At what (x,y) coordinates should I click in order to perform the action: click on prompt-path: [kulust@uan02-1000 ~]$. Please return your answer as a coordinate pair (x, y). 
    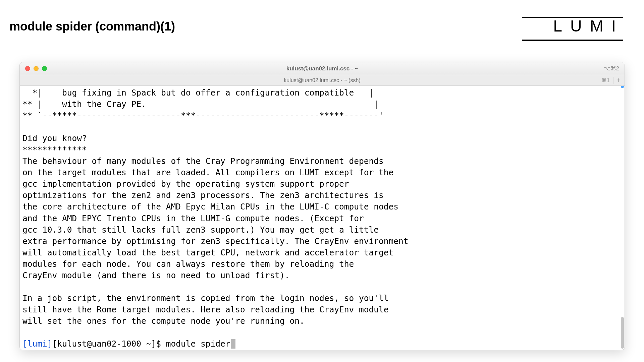
    Looking at the image, I should click on (109, 344).